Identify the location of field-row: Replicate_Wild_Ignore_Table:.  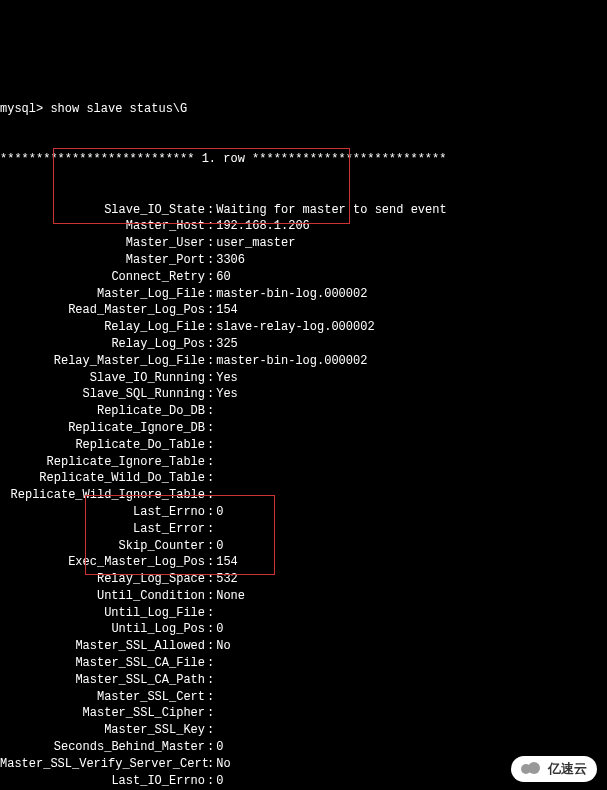
(304, 496).